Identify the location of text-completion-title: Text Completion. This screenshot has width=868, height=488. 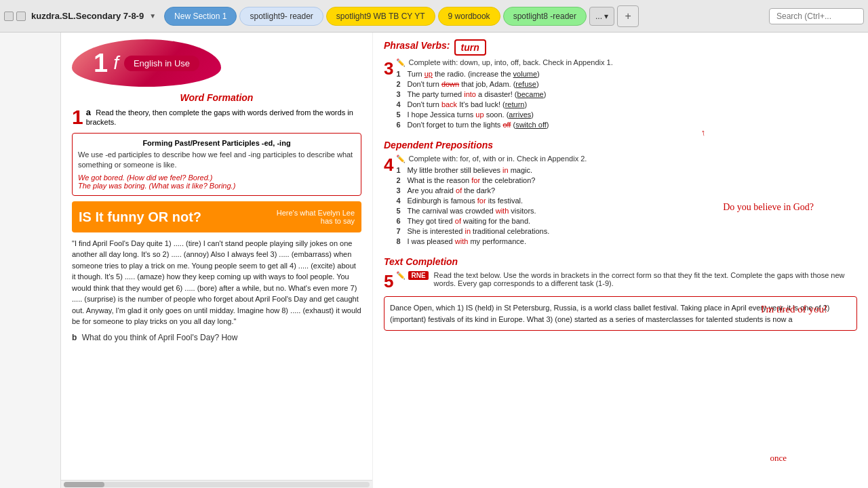
(620, 262).